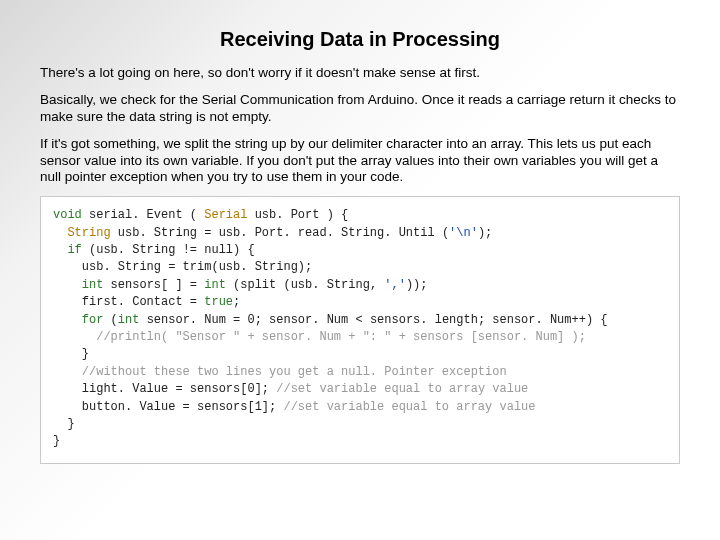 The width and height of the screenshot is (720, 540). Describe the element at coordinates (236, 302) in the screenshot. I see `code-text: ;` at that location.